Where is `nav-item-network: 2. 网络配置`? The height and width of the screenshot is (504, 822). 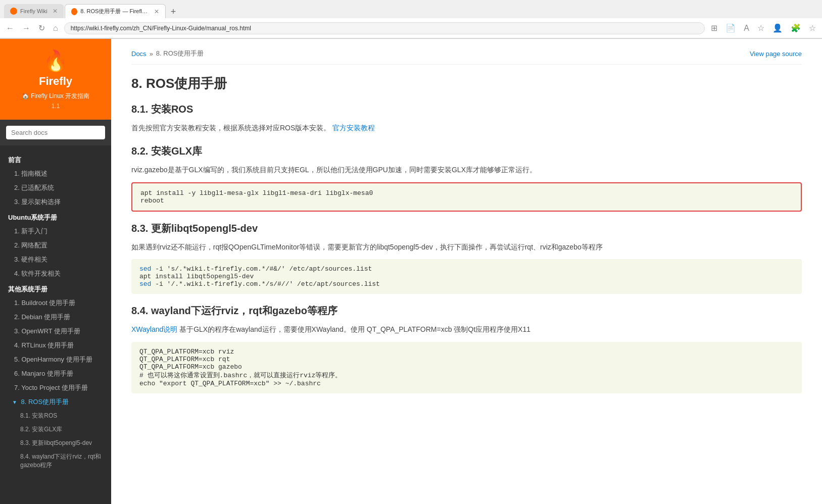 nav-item-network: 2. 网络配置 is located at coordinates (56, 245).